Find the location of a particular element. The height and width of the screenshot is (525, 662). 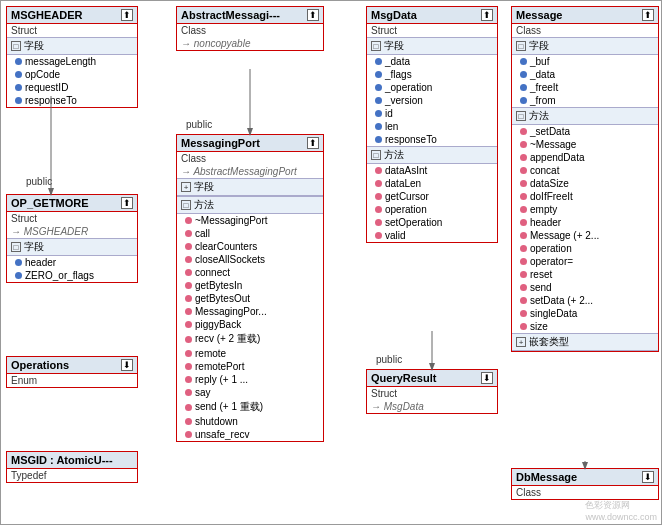

dot-~Message is located at coordinates (524, 144).